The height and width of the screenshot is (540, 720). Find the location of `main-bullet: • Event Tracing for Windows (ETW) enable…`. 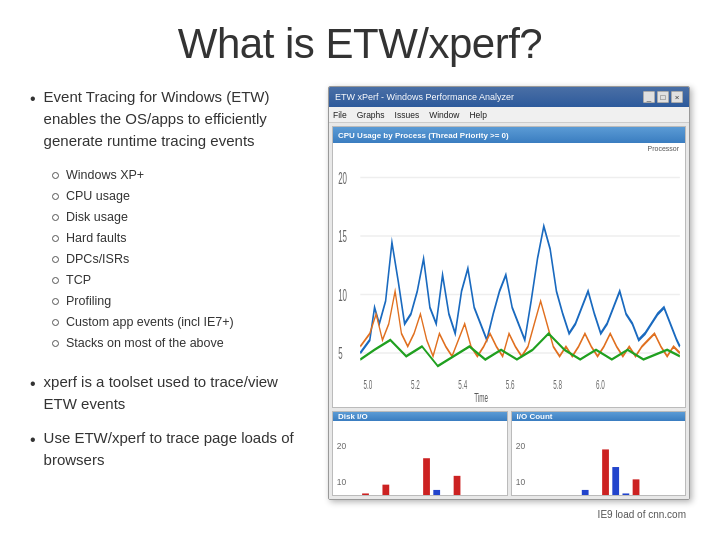

main-bullet: • Event Tracing for Windows (ETW) enable… is located at coordinates (170, 118).